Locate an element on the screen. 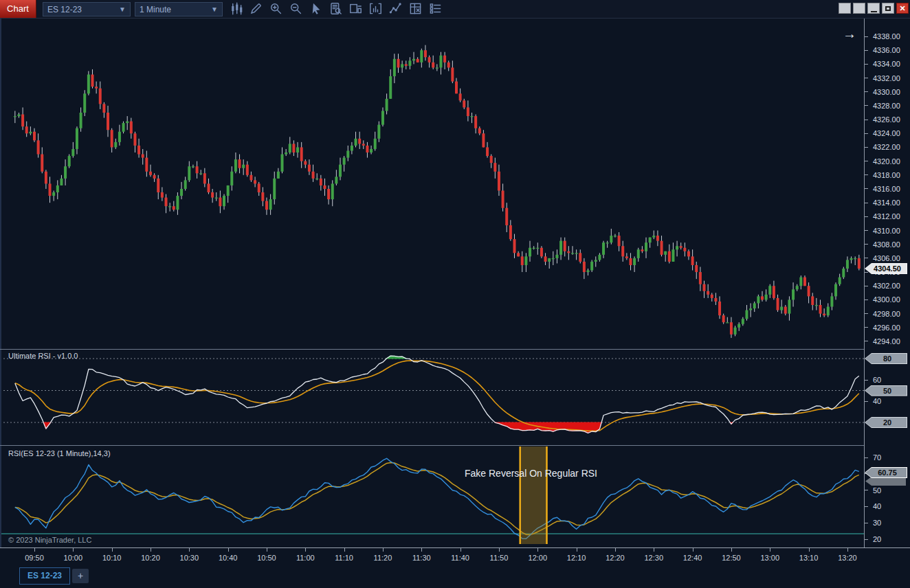 The height and width of the screenshot is (588, 910). cursor-icon is located at coordinates (316, 8).